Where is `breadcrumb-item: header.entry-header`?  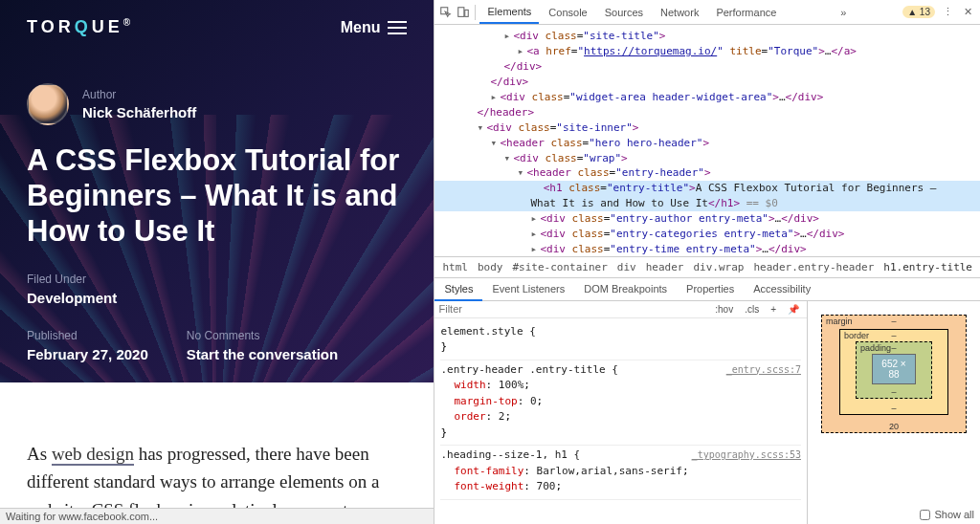
breadcrumb-item: header.entry-header is located at coordinates (813, 268).